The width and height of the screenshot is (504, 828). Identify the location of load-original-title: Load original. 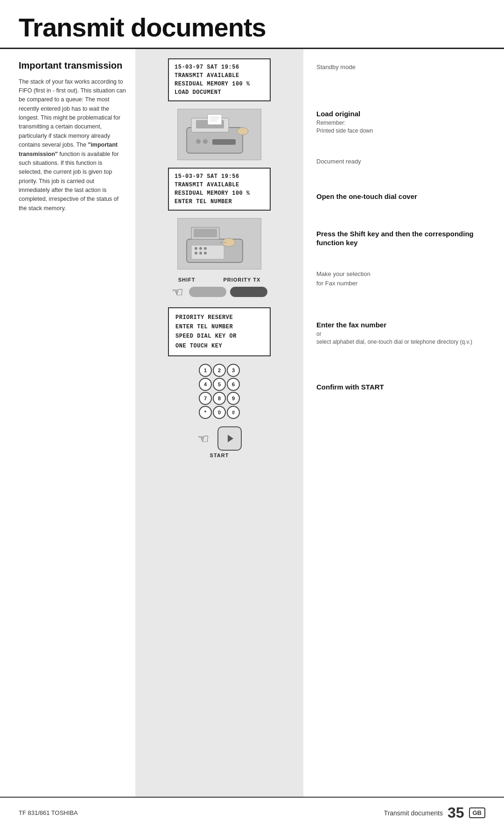
(404, 114).